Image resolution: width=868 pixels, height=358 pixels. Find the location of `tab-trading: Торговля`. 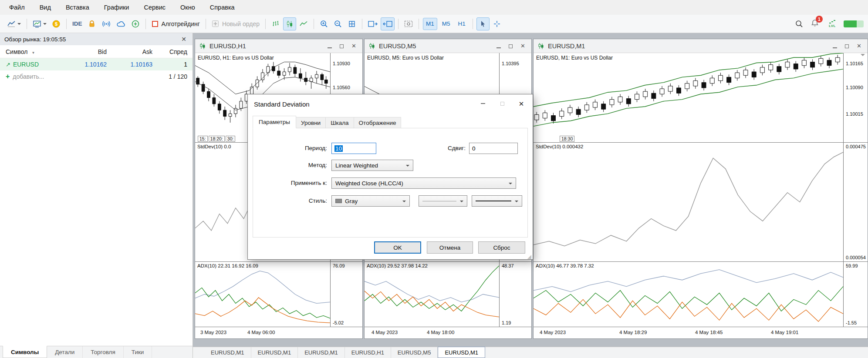

tab-trading: Торговля is located at coordinates (103, 352).